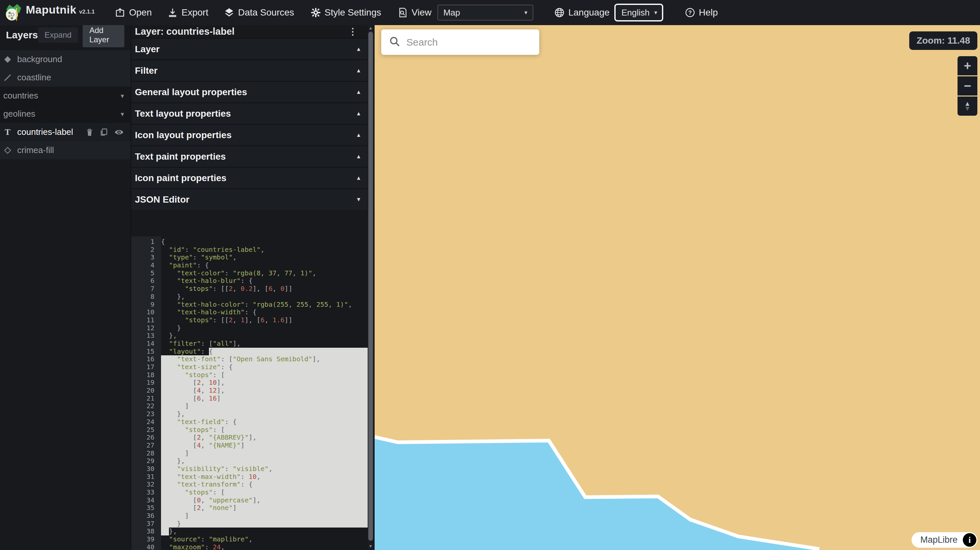  What do you see at coordinates (146, 242) in the screenshot?
I see `line-number: 1` at bounding box center [146, 242].